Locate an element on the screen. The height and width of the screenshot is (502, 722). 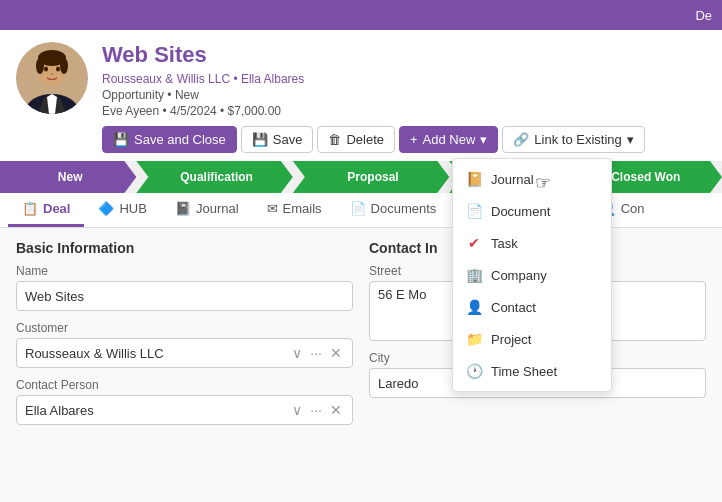
avatar is located at coordinates (52, 78).